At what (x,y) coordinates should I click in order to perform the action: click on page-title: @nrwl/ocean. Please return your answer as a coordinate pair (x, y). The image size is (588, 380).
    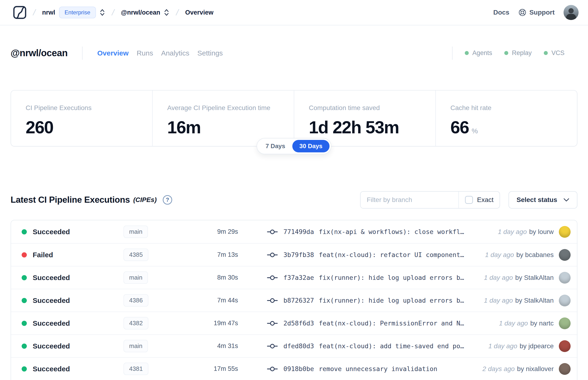
    Looking at the image, I should click on (39, 53).